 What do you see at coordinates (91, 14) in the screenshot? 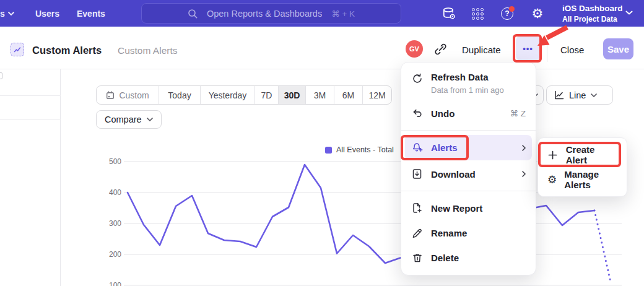
I see `nav-item-events: Events` at bounding box center [91, 14].